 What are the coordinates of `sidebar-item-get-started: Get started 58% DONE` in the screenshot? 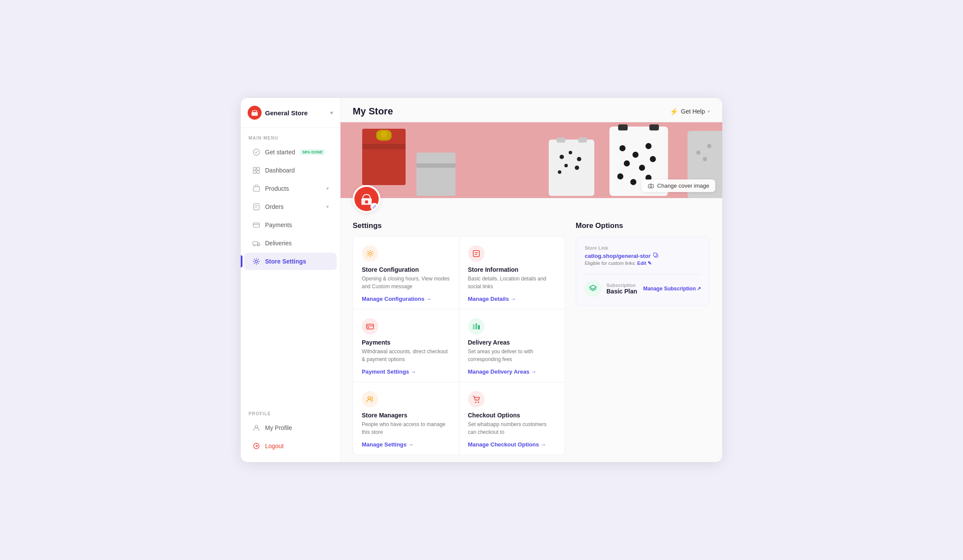 It's located at (291, 152).